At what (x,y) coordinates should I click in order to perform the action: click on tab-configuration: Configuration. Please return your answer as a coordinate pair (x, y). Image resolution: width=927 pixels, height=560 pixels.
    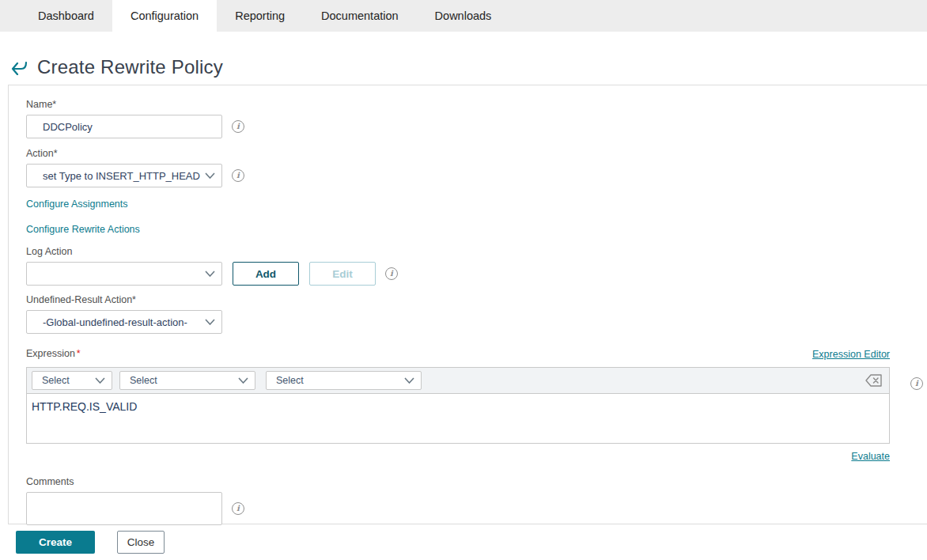
    Looking at the image, I should click on (165, 16).